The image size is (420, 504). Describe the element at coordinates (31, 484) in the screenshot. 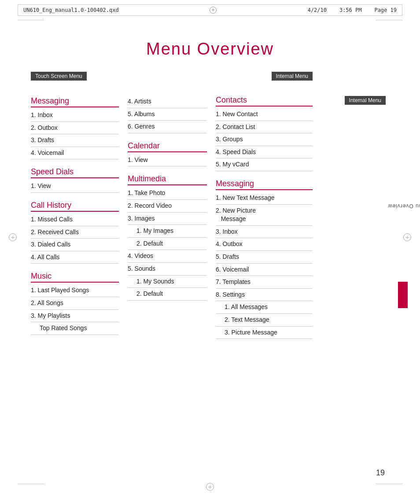

I see `bottom-left-line` at that location.